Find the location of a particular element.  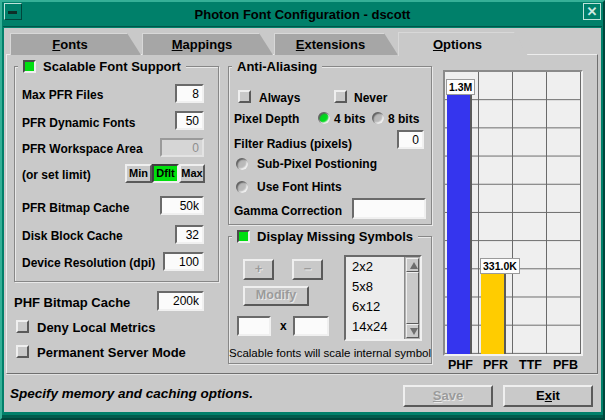

tab-label-post: appings is located at coordinates (208, 44).